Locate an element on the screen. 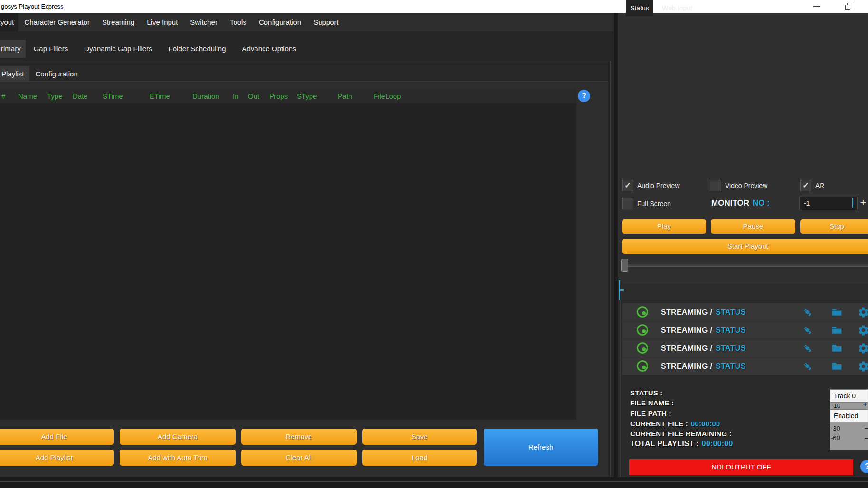 The width and height of the screenshot is (868, 488). title-bar: gosys Playout Express is located at coordinates (434, 7).